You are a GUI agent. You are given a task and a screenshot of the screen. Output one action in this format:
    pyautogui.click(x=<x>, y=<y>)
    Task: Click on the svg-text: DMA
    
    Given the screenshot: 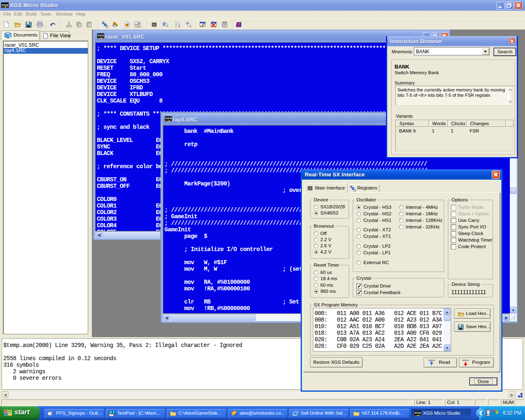 What is the action you would take?
    pyautogui.click(x=138, y=26)
    